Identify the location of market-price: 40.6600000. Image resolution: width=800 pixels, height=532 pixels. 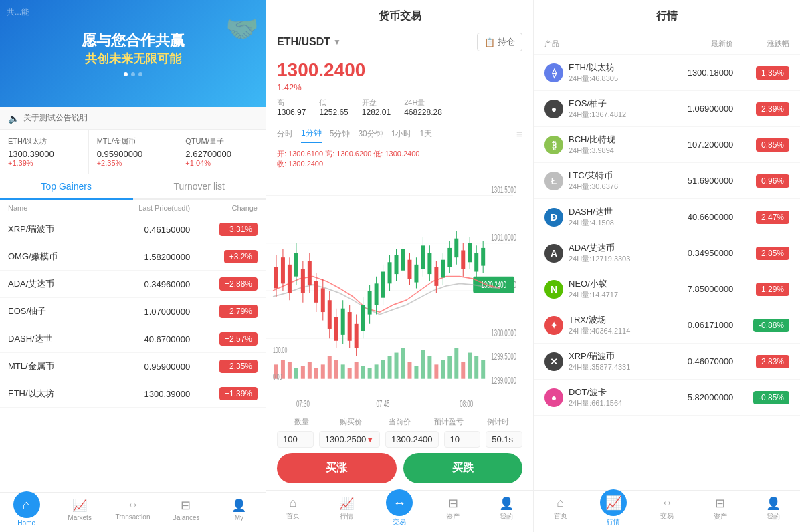
(692, 217).